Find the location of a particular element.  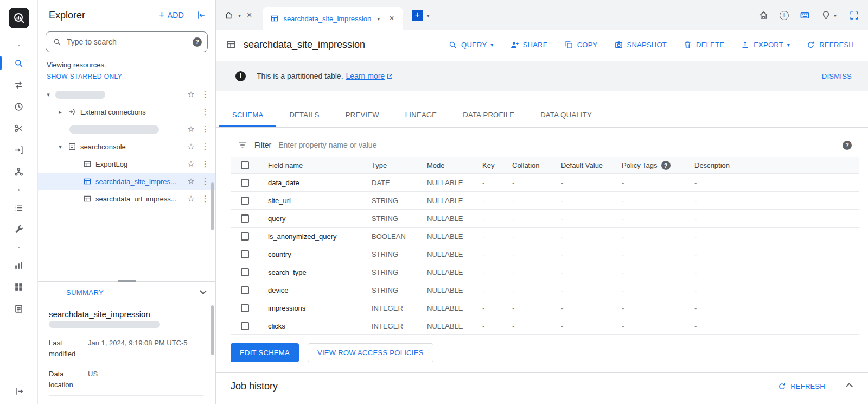

rail-separator-dot is located at coordinates (19, 247).